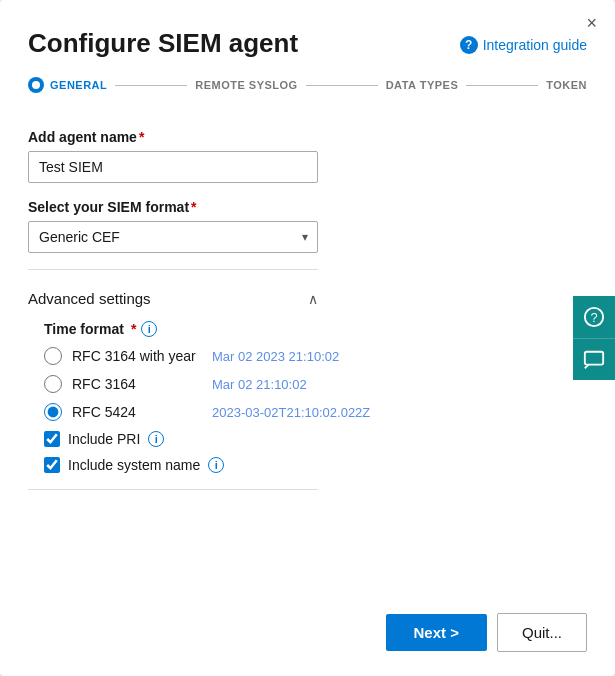  What do you see at coordinates (137, 384) in the screenshot?
I see `radio-rfc3164-label: RFC 3164` at bounding box center [137, 384].